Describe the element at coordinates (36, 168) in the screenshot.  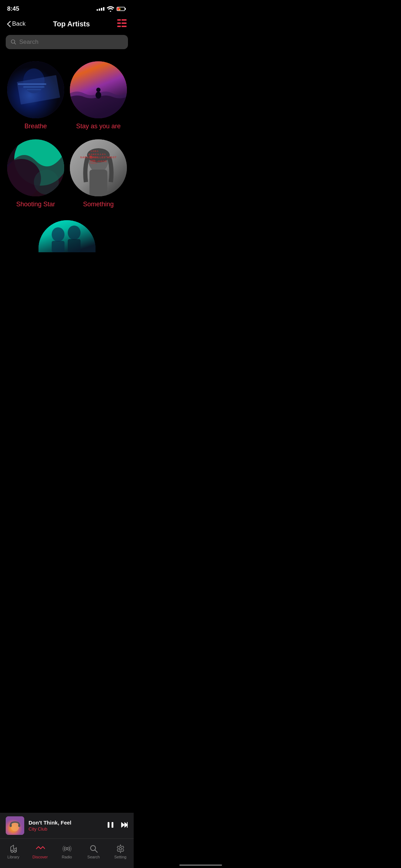
I see `artist-avatar-shooting` at that location.